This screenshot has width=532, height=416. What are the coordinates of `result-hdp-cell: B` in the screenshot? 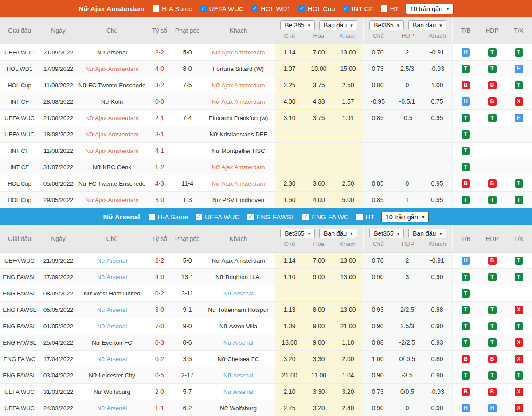 It's located at (492, 183).